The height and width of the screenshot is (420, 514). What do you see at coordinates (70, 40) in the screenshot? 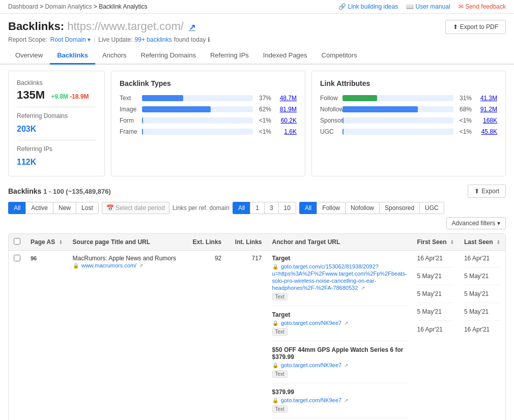
I see `root-domain-select: Root Domain ▾` at bounding box center [70, 40].